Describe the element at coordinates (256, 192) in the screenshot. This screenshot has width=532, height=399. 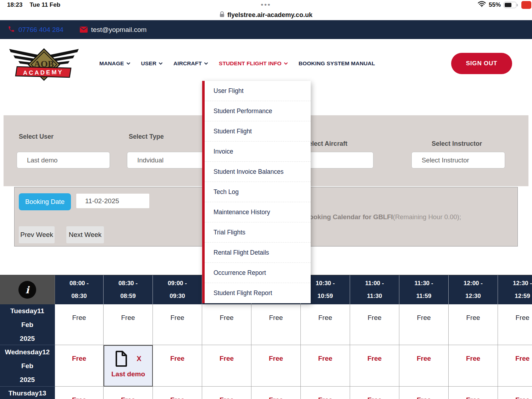
I see `student-flight-info-dropdown: User FlightStudent PerformanceStudent Fl…` at that location.